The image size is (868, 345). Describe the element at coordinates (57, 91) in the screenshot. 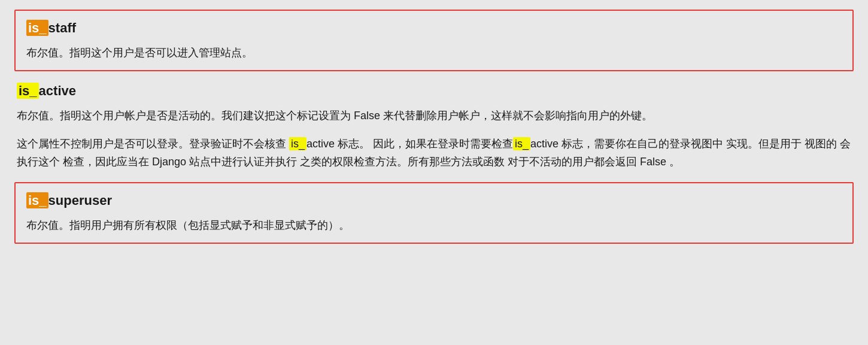

I see `is-active-title-rest: active` at that location.